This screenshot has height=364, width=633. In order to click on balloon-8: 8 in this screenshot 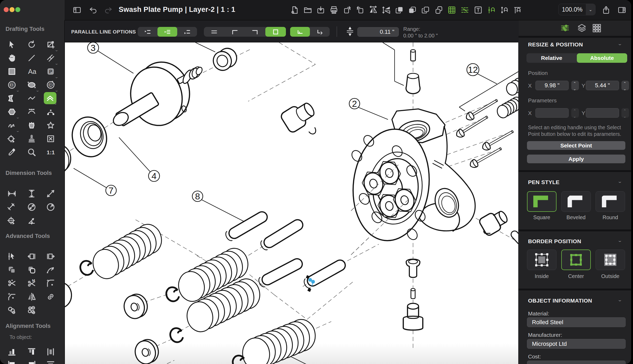, I will do `click(218, 206)`.